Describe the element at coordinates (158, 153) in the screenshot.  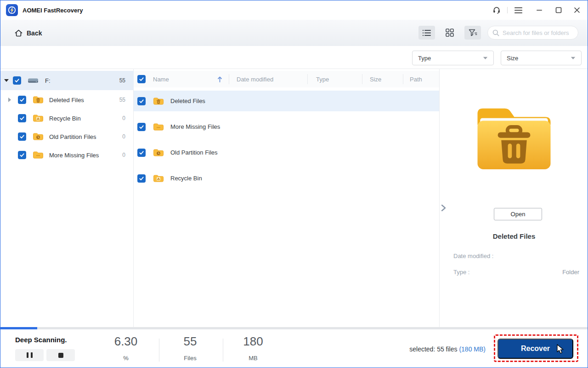
I see `clock-folder-icon` at that location.